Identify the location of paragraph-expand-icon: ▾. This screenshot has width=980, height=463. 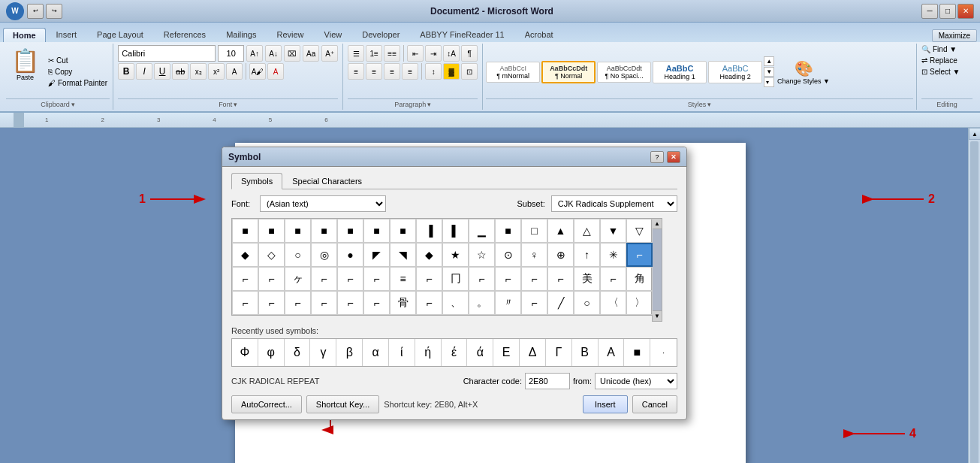
(430, 104).